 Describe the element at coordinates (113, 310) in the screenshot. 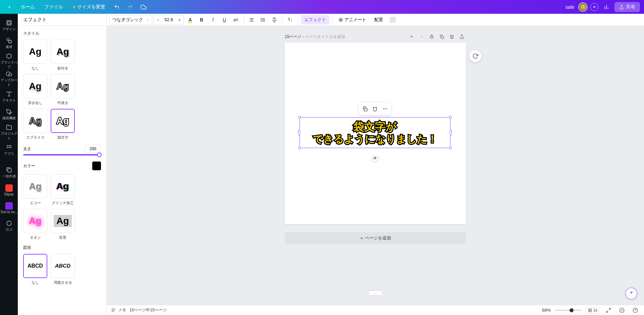

I see `notes-icon` at that location.